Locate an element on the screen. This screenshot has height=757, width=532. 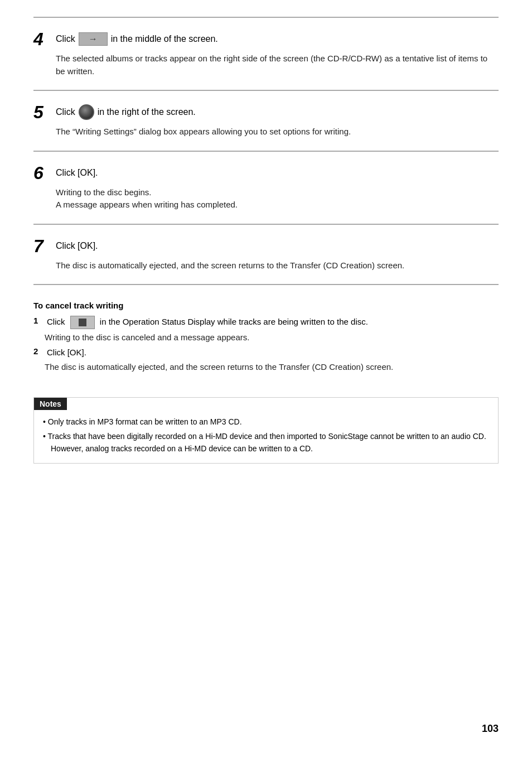
step-4-title: Click in the middle of the screen. is located at coordinates (137, 39).